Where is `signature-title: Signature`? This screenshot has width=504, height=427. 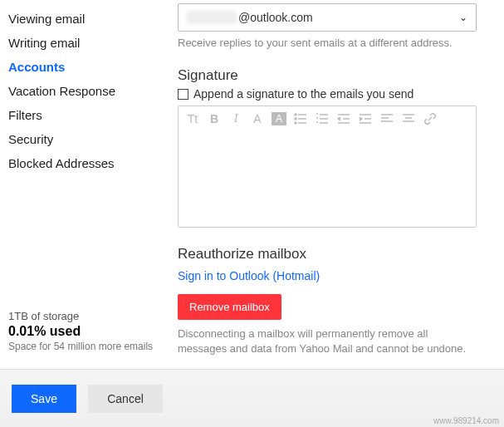
signature-title: Signature is located at coordinates (332, 76).